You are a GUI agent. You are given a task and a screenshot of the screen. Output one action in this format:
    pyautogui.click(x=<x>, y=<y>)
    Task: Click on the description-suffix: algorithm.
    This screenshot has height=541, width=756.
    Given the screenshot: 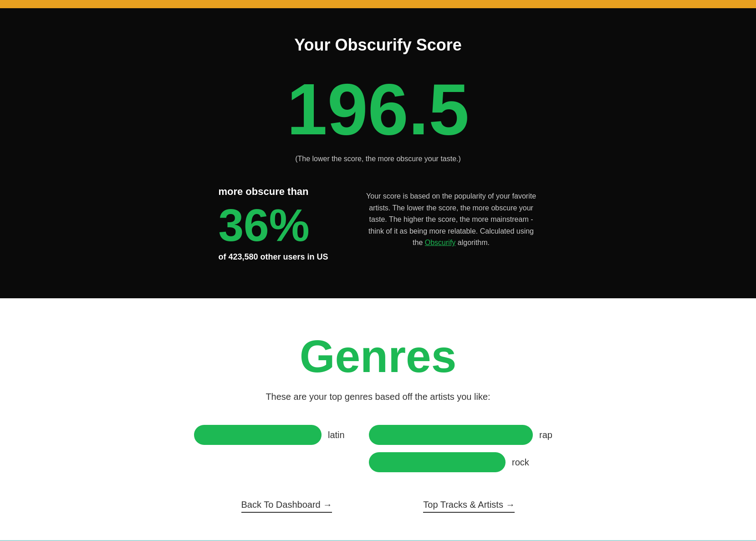 What is the action you would take?
    pyautogui.click(x=474, y=242)
    